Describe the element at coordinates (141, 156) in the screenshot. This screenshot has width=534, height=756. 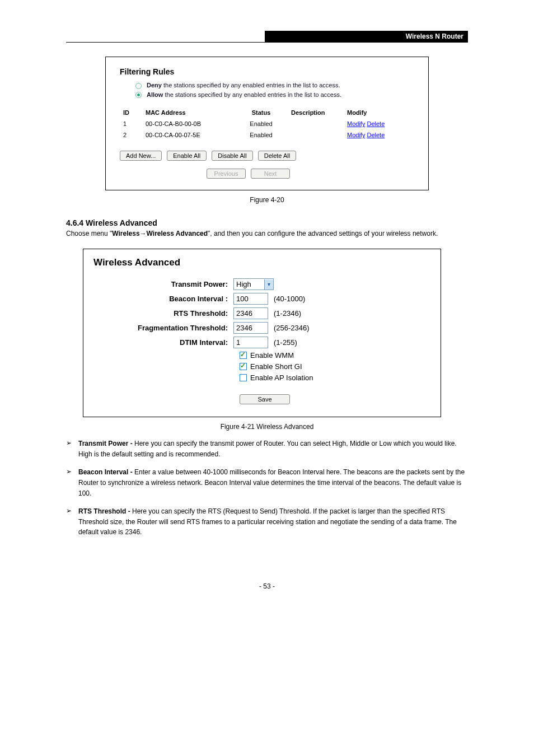
I see `add-new-button: Add New...` at that location.